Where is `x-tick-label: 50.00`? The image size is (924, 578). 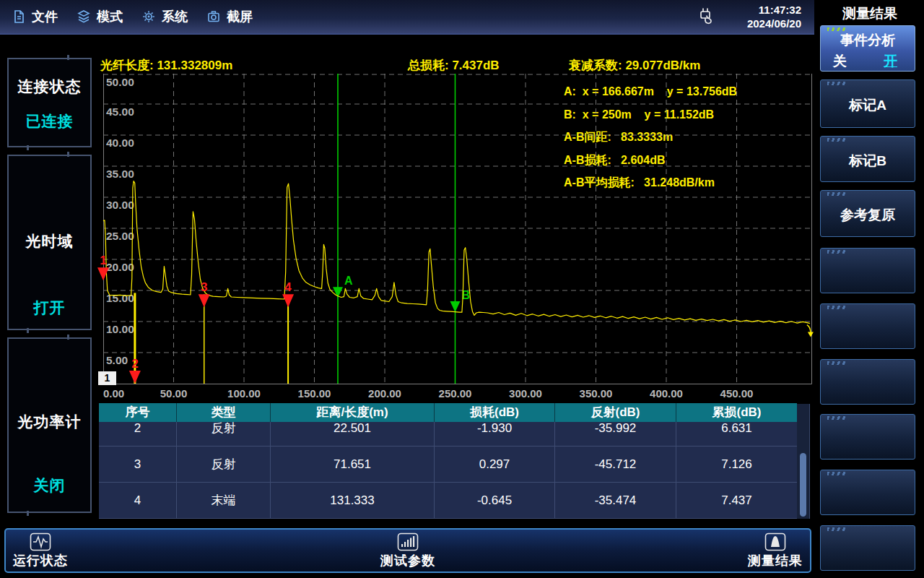
x-tick-label: 50.00 is located at coordinates (174, 393).